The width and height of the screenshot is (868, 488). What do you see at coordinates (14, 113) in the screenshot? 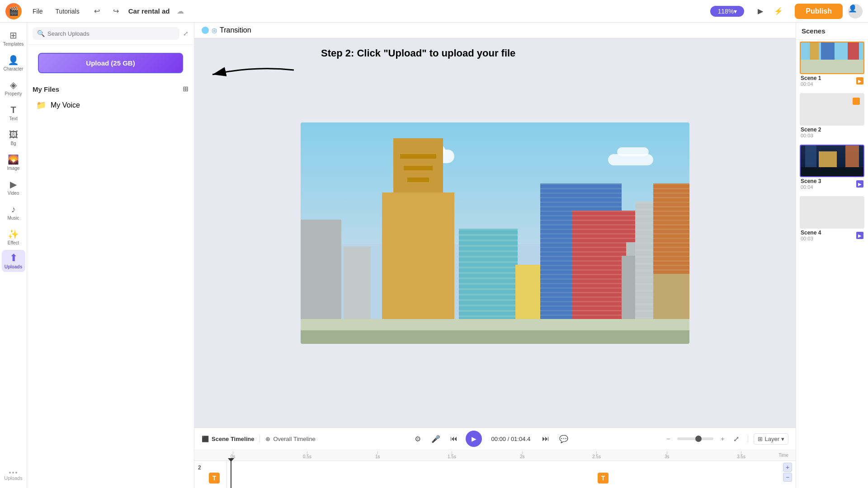
I see `sidebar-item-text: T Text` at bounding box center [14, 113].